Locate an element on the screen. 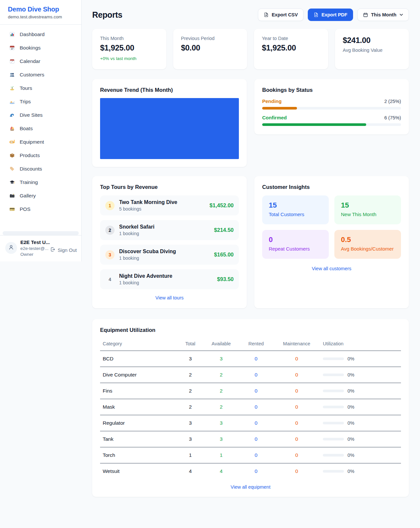 The image size is (420, 528). tour-bookings: 5 bookings is located at coordinates (148, 209).